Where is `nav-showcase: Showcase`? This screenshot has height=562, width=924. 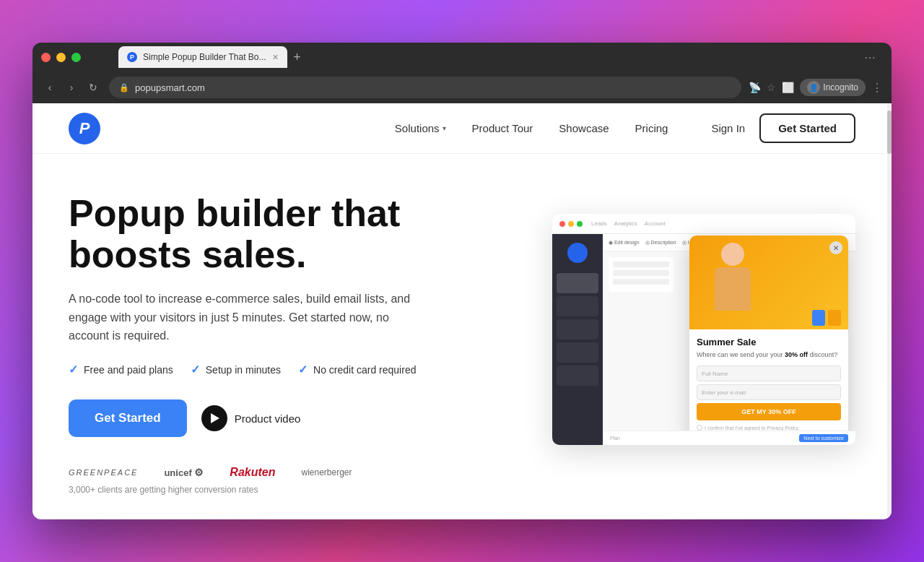 nav-showcase: Showcase is located at coordinates (583, 129).